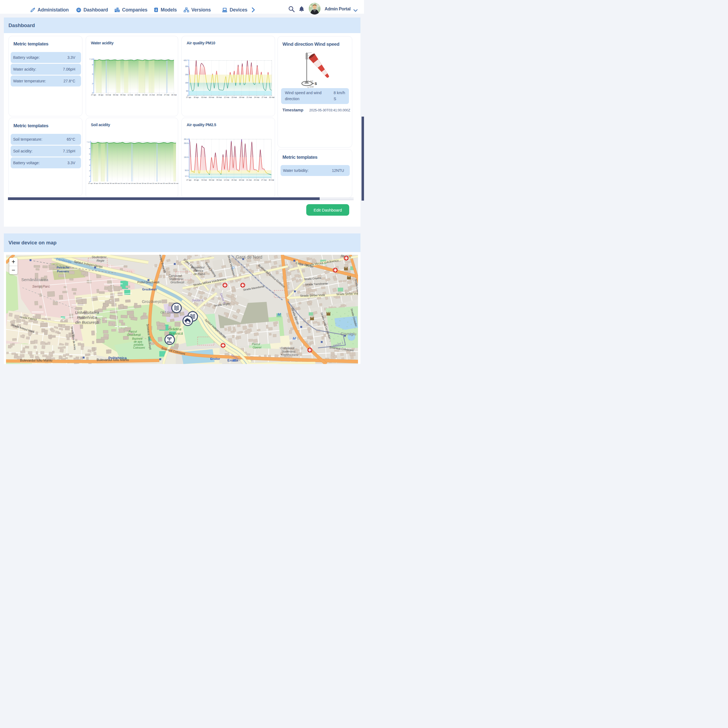 Image resolution: width=728 pixels, height=728 pixels. What do you see at coordinates (41, 286) in the screenshot?
I see `svg-text: Sema Parc` at bounding box center [41, 286].